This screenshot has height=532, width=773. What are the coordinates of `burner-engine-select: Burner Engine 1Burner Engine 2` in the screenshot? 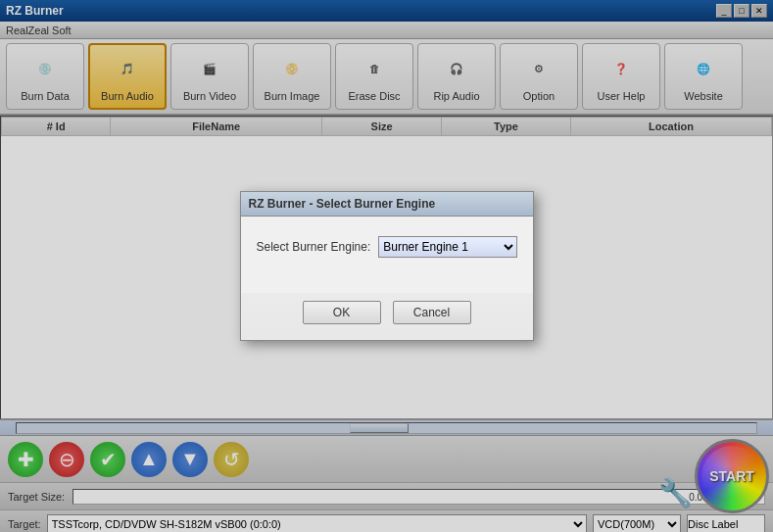 It's located at (447, 247).